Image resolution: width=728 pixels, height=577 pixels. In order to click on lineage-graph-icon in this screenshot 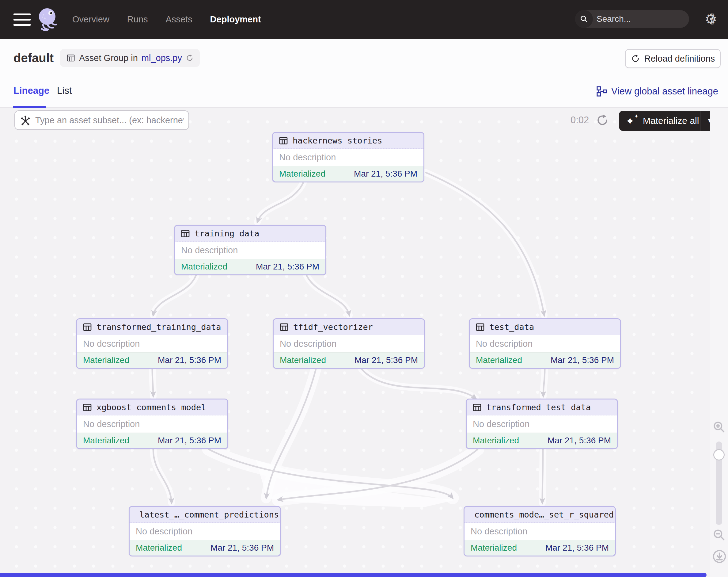, I will do `click(602, 91)`.